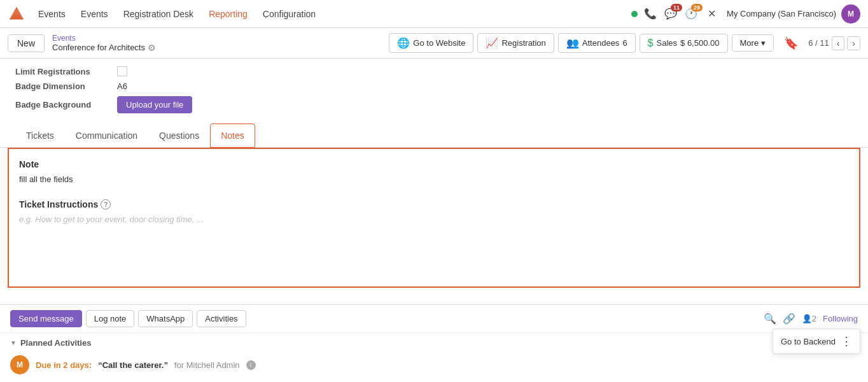 The width and height of the screenshot is (868, 382). Describe the element at coordinates (816, 341) in the screenshot. I see `goto-backend-tooltip: Go to Backend ⋮` at that location.